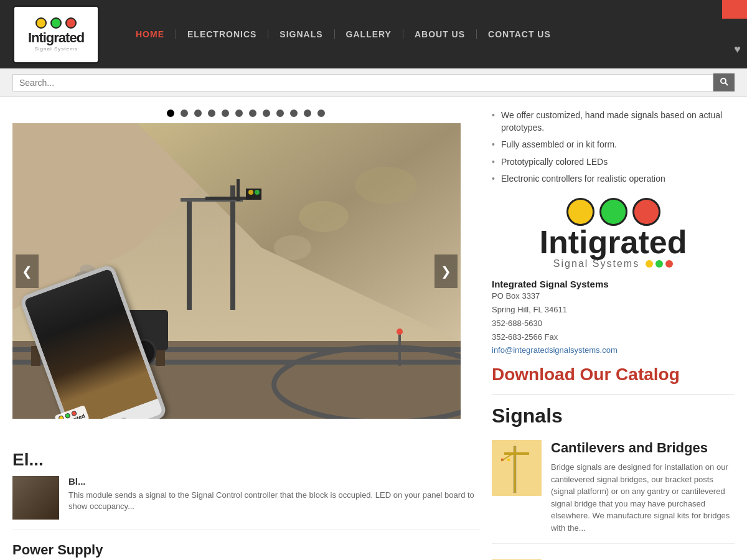  Describe the element at coordinates (274, 498) in the screenshot. I see `product-info-block: Bl... This module sends a signal to the …` at that location.